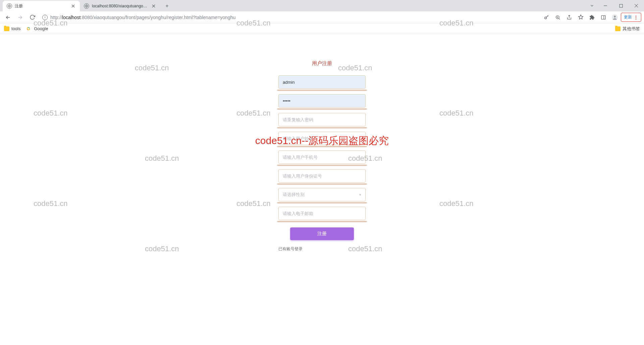 The width and height of the screenshot is (644, 345). Describe the element at coordinates (289, 17) in the screenshot. I see `address-bar: i http://localhost:8080/xiaoqutuangou/fr…` at that location.